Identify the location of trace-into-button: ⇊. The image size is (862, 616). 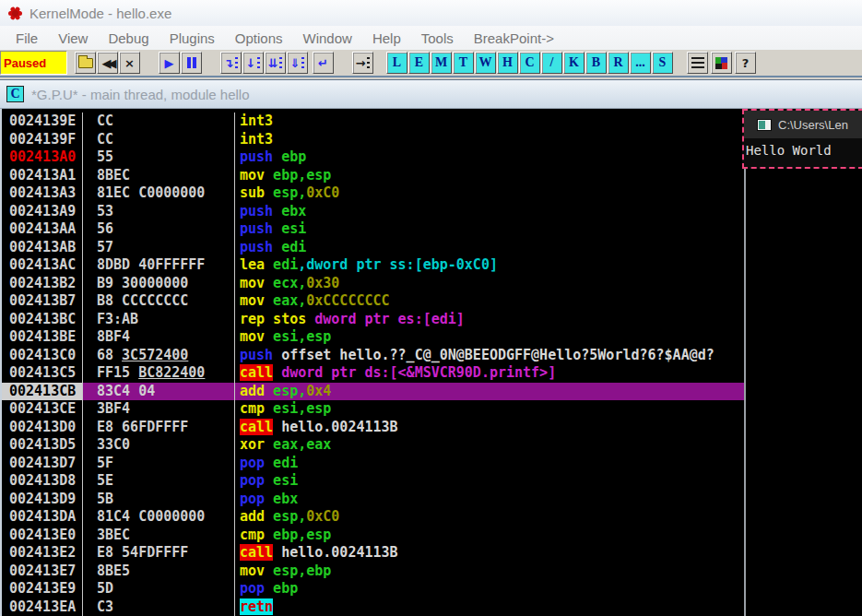
(275, 63).